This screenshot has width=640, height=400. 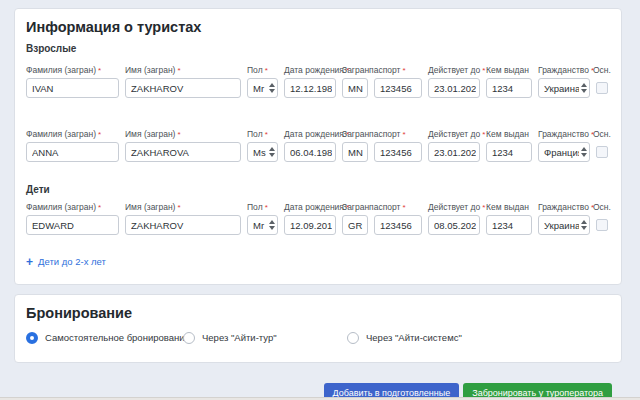 I want to click on child-rows: Фамилия (загран)* Имя (загран)* Пол* Дат…, so click(x=318, y=219).